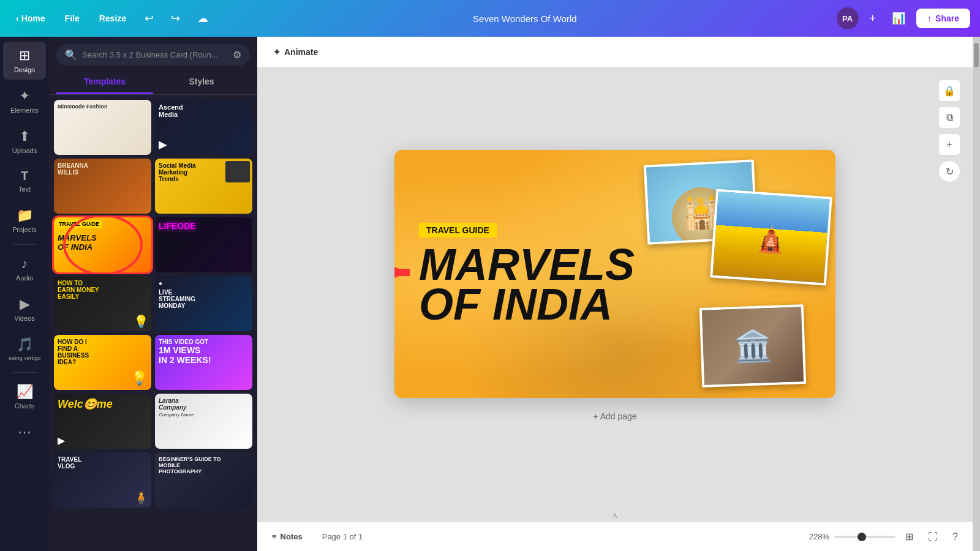 The height and width of the screenshot is (551, 980). I want to click on zoom-controls: 228% ⊞ ⛶ ?, so click(886, 536).